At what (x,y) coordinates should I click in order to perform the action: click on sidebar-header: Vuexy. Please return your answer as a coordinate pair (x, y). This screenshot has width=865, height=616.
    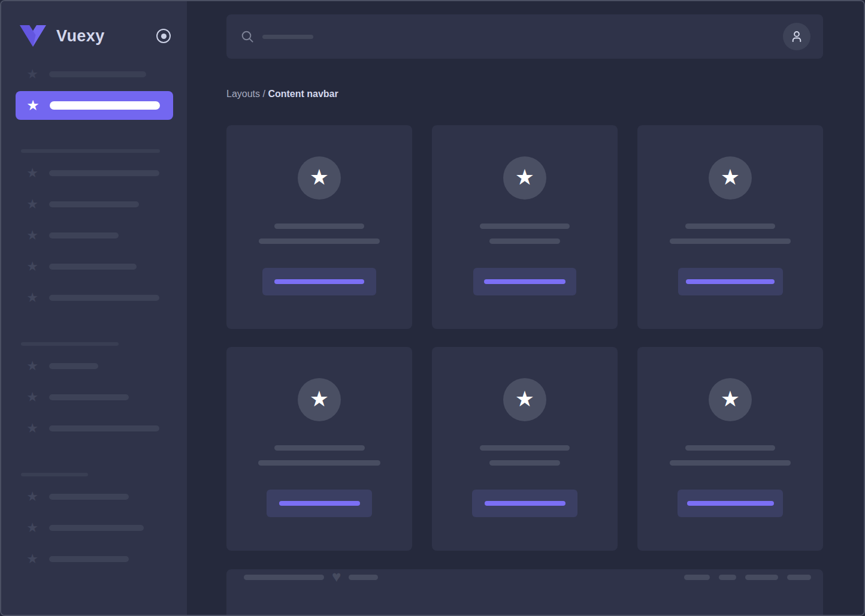
    Looking at the image, I should click on (94, 25).